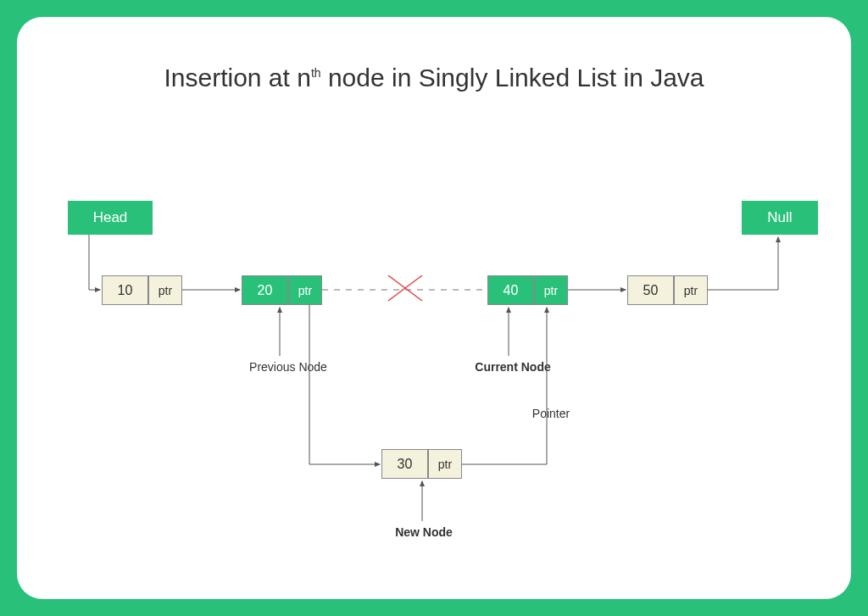  I want to click on previous-node-label: Previous Node, so click(288, 367).